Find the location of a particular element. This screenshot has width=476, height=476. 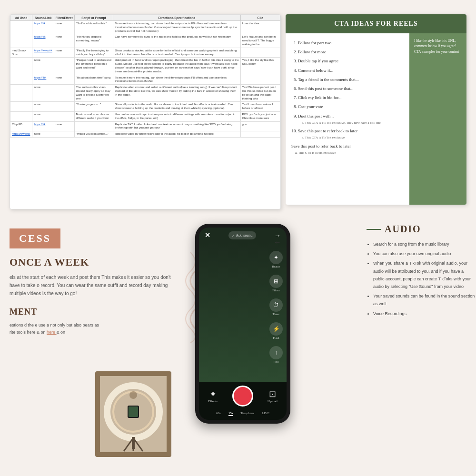

timer-templates: Templates is located at coordinates (248, 414).